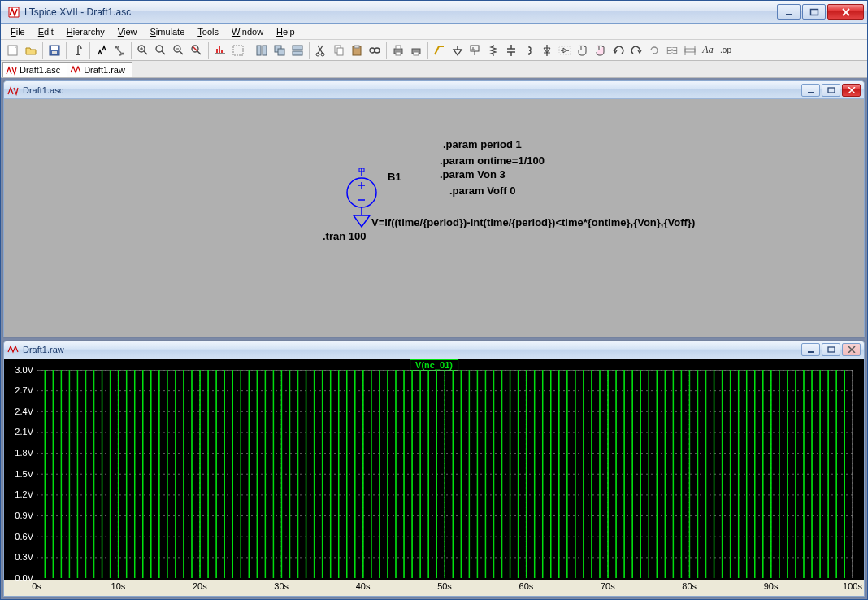 The image size is (868, 600). Describe the element at coordinates (24, 432) in the screenshot. I see `y-tick: 2.1V` at that location.